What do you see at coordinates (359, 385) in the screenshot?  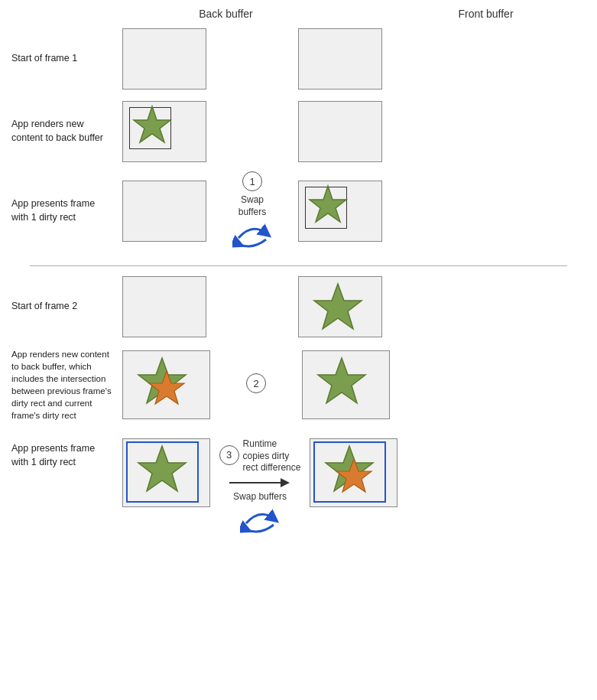 I see `buffers-frame2-renders: 2` at bounding box center [359, 385].